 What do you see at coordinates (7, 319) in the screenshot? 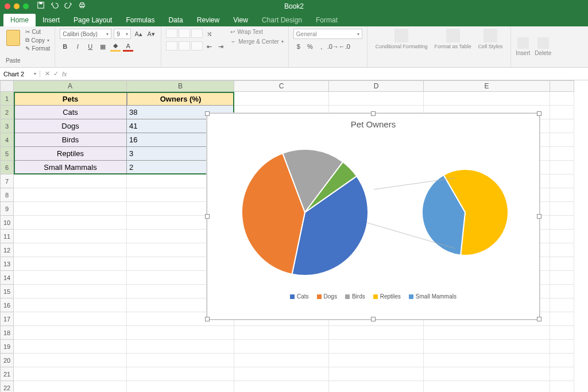
I see `row-header: 17` at bounding box center [7, 319].